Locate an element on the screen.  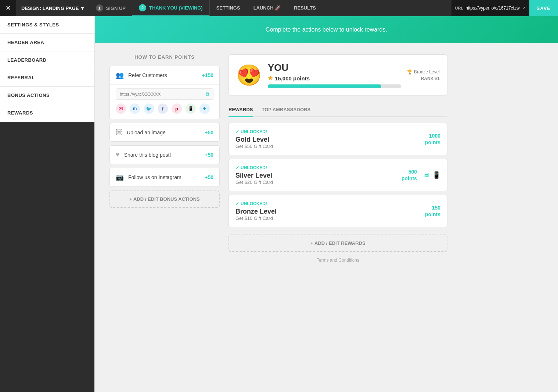
step-signup-label: SIGN UP is located at coordinates (116, 8).